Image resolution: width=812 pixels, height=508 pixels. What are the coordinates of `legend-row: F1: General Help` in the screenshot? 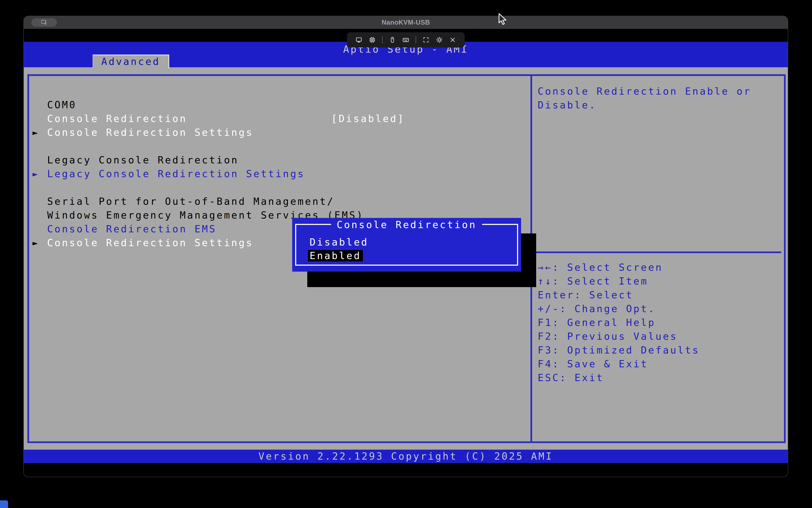 It's located at (619, 323).